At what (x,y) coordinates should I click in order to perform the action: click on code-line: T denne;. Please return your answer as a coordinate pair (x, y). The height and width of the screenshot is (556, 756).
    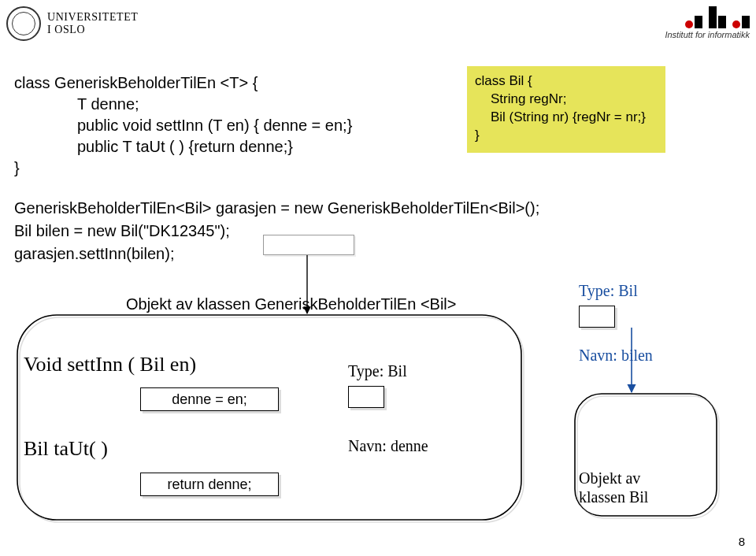
    Looking at the image, I should click on (183, 104).